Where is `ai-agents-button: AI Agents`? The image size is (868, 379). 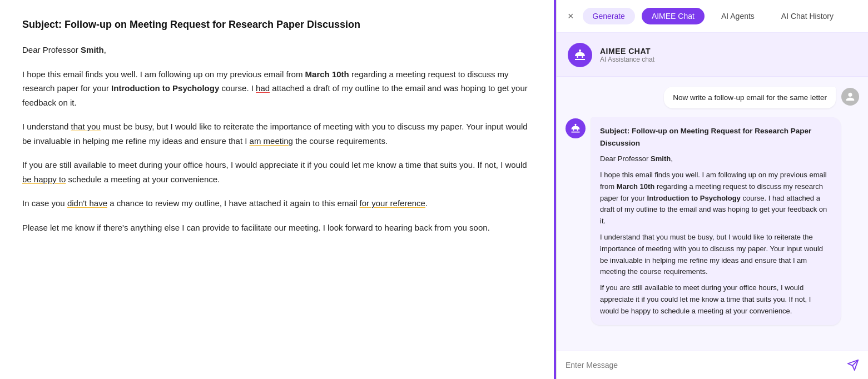 ai-agents-button: AI Agents is located at coordinates (738, 16).